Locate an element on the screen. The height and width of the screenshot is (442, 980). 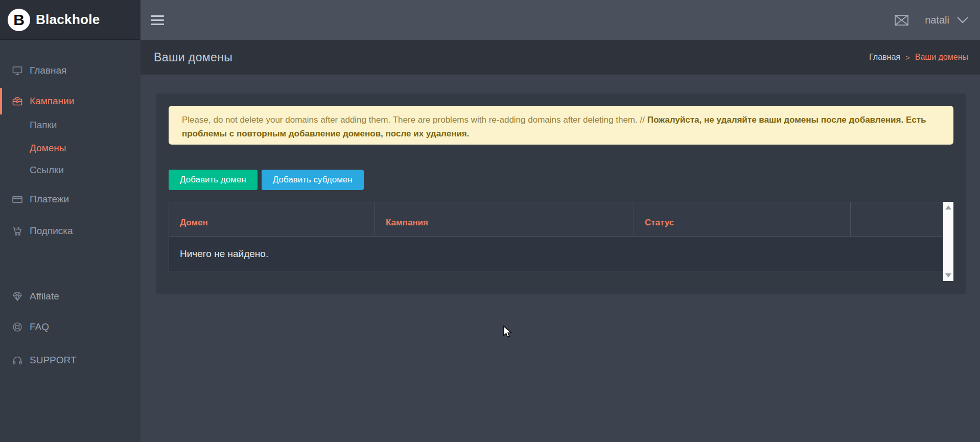
sidebar-item-affiliate: Affilate is located at coordinates (71, 296).